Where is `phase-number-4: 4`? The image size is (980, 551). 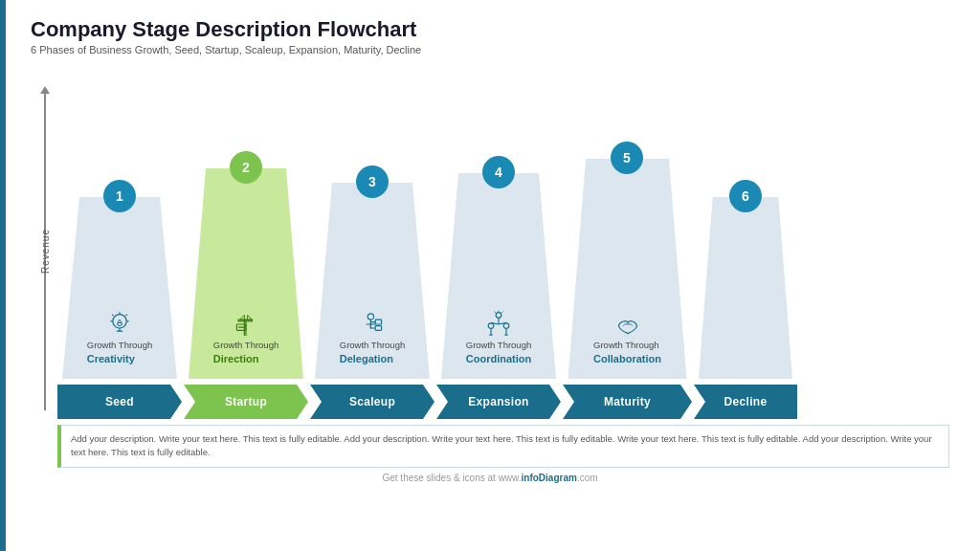 phase-number-4: 4 is located at coordinates (499, 172).